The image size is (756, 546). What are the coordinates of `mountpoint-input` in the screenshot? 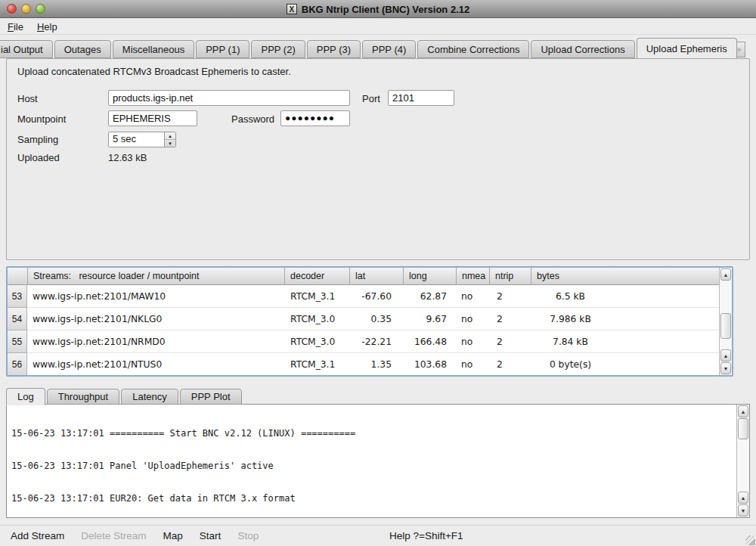 It's located at (153, 118).